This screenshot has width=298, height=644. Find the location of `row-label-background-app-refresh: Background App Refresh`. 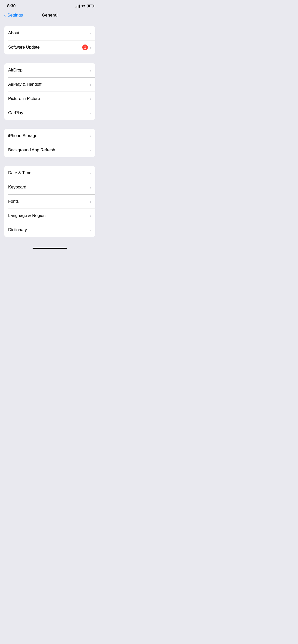

row-label-background-app-refresh: Background App Refresh is located at coordinates (49, 150).